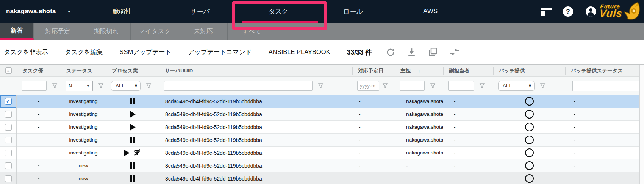  I want to click on update-command-button: アップデートコマンド, so click(220, 52).